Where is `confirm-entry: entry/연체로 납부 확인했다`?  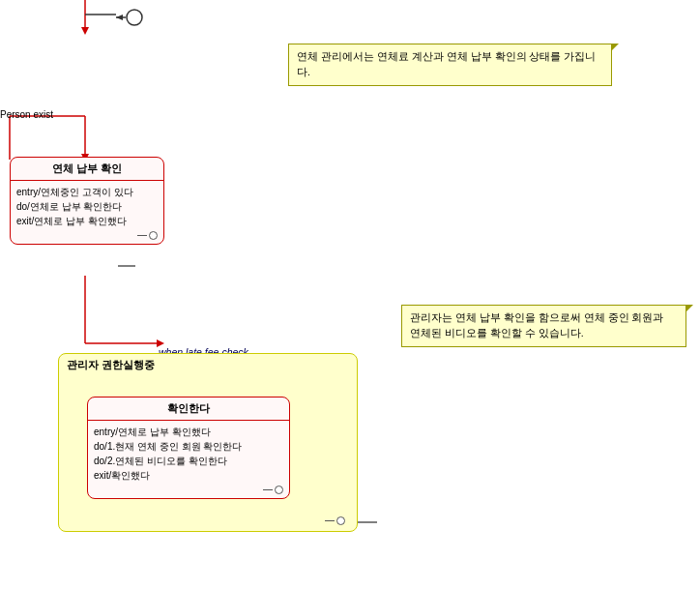
confirm-entry: entry/연체로 납부 확인했다 is located at coordinates (189, 431).